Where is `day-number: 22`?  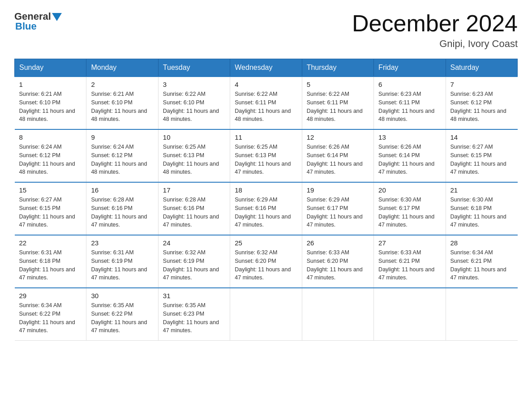 day-number: 22 is located at coordinates (51, 243).